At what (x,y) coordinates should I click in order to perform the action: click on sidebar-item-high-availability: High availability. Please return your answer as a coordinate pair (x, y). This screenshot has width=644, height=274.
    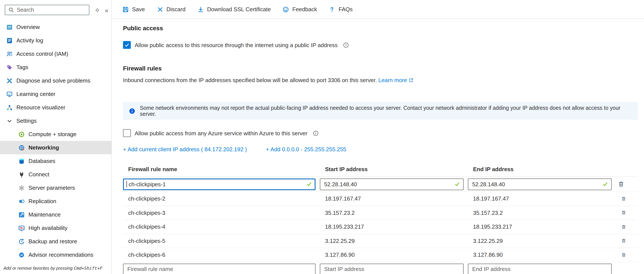
    Looking at the image, I should click on (56, 228).